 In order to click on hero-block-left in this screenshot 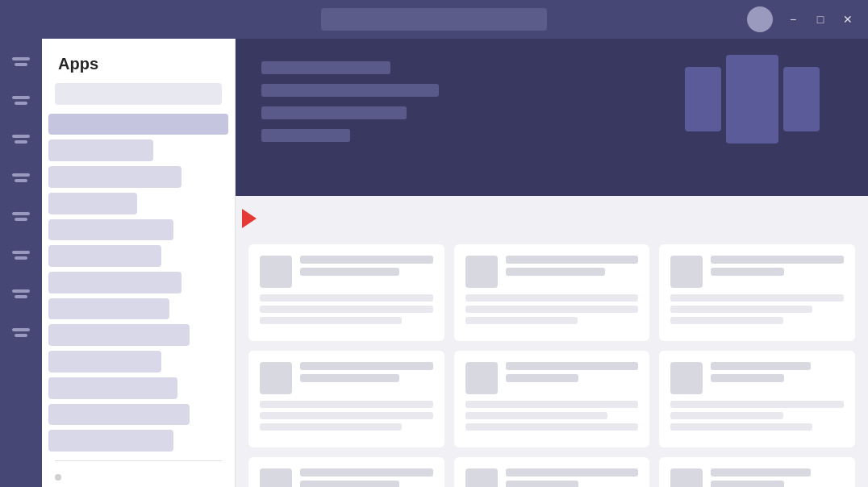, I will do `click(703, 99)`.